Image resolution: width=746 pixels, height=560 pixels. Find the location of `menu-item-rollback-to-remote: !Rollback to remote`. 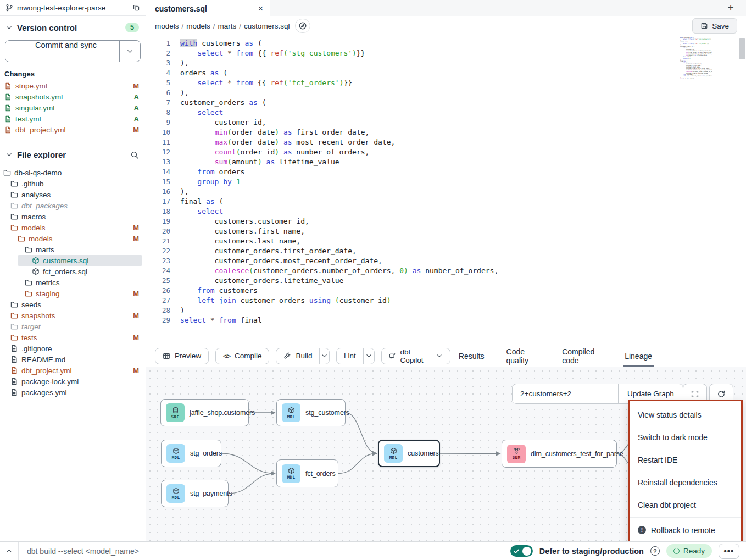

menu-item-rollback-to-remote: !Rollback to remote is located at coordinates (686, 530).